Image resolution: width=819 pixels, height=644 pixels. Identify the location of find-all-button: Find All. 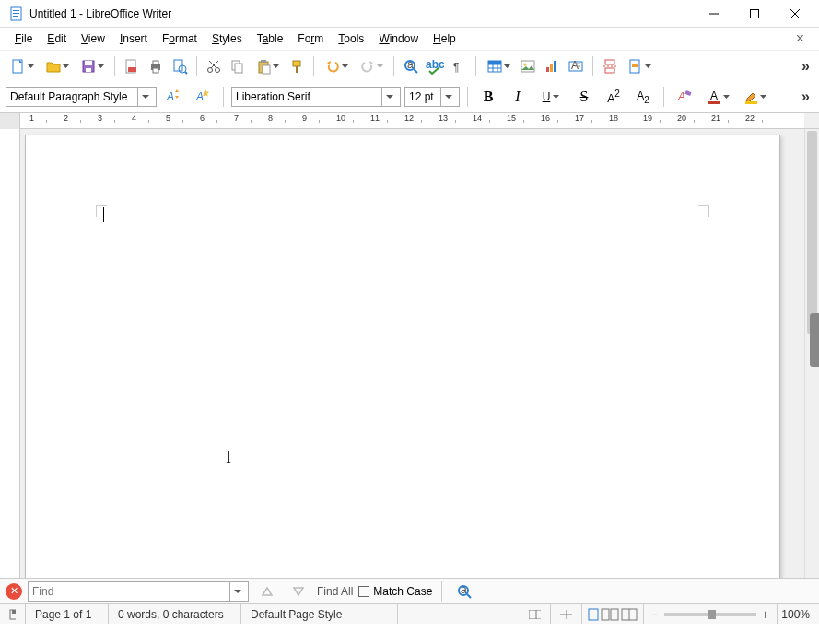
(335, 591).